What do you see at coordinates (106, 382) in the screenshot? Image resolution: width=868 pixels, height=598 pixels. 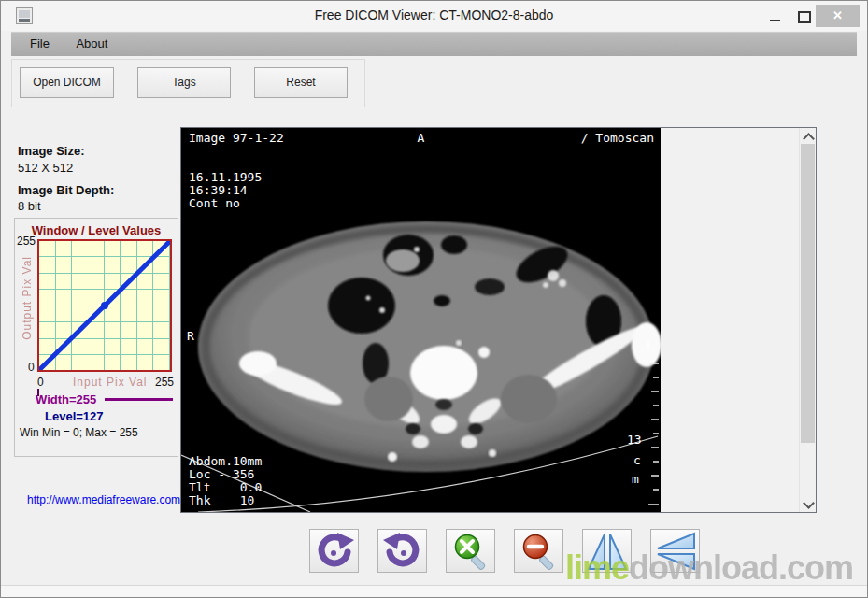 I see `x-axis-row: 0 Input Pix Val 255` at bounding box center [106, 382].